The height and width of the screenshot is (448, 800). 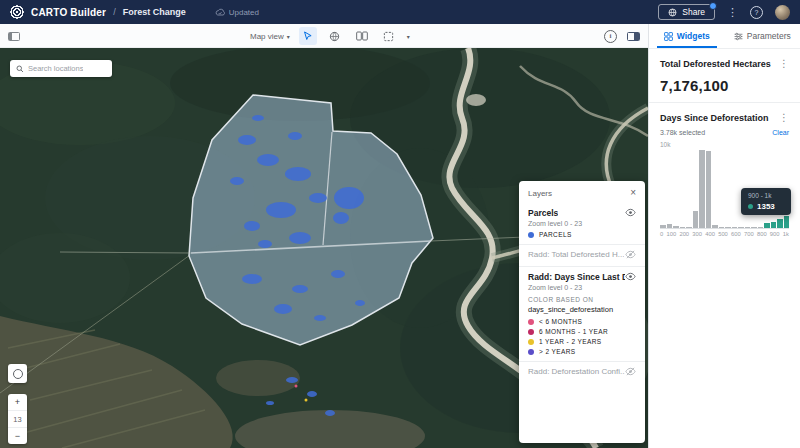 I want to click on series-dot-icon, so click(x=750, y=206).